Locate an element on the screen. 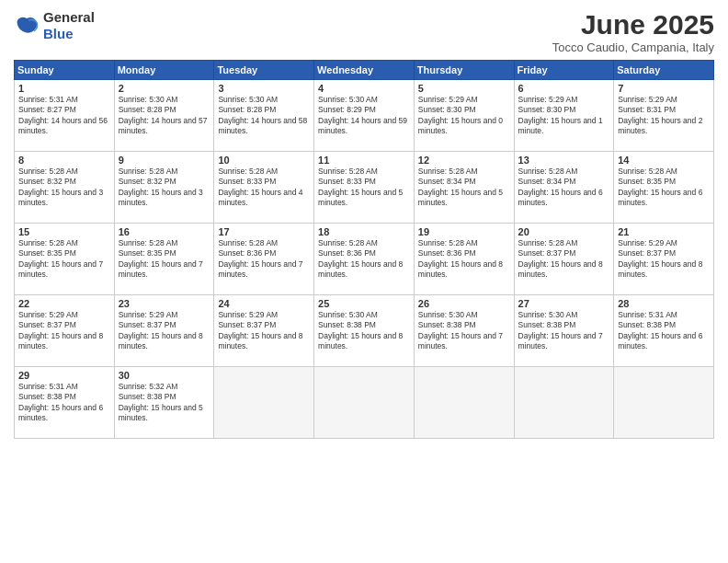 This screenshot has width=728, height=563. location-subtitle: Tocco Caudio, Campania, Italy is located at coordinates (633, 48).